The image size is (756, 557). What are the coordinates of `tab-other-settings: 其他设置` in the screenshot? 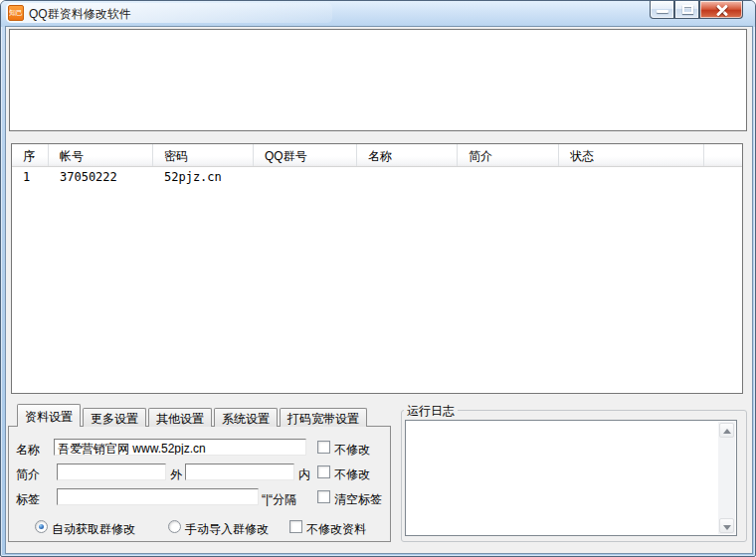 It's located at (180, 418).